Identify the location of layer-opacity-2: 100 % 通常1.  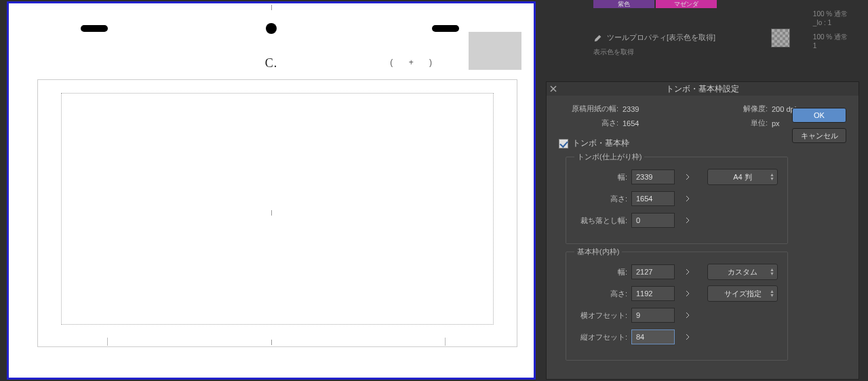
(830, 41).